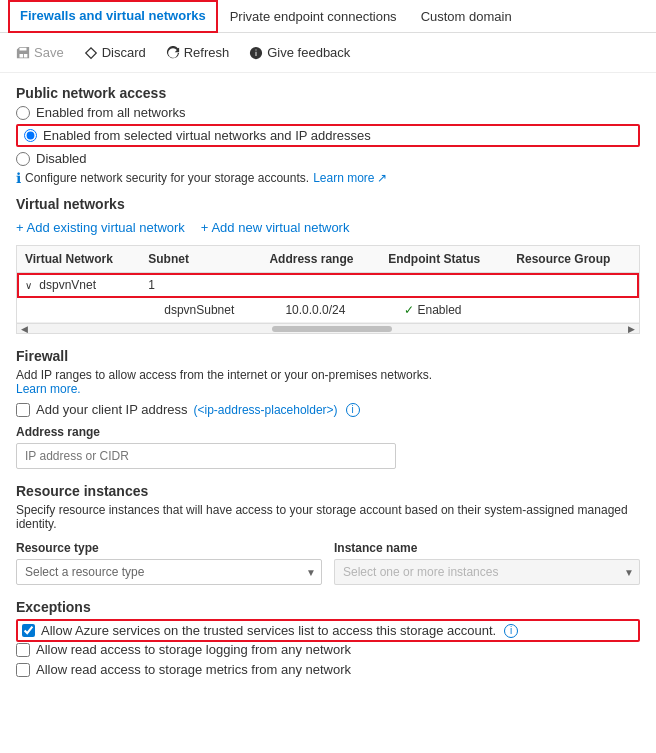 The height and width of the screenshot is (753, 656). I want to click on radio-enabled-all-input, so click(23, 113).